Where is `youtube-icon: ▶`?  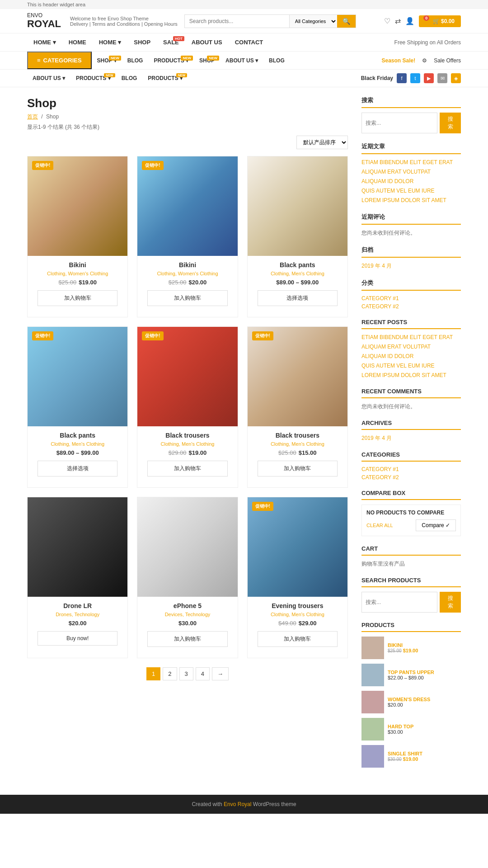
youtube-icon: ▶ is located at coordinates (429, 78).